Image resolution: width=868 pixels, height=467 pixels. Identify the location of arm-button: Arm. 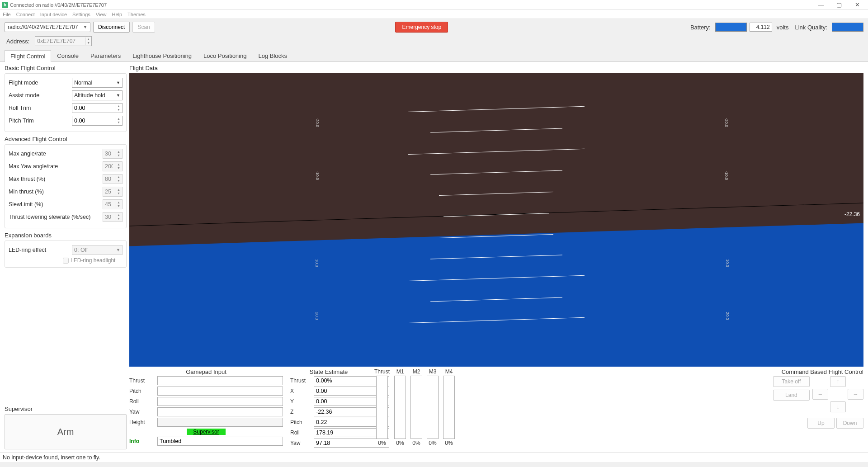
(66, 432).